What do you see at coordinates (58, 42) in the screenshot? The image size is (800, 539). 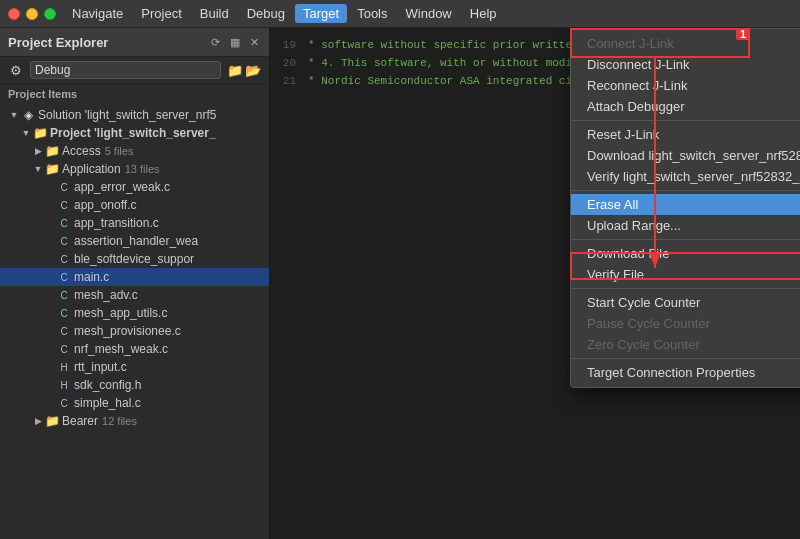 I see `sidebar-title: Project Explorer` at bounding box center [58, 42].